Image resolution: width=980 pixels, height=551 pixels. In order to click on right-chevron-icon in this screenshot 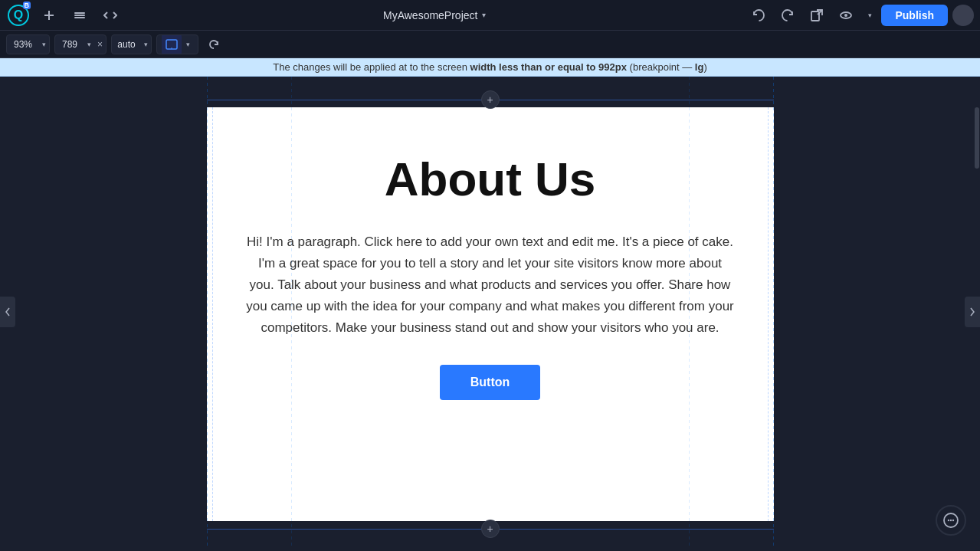, I will do `click(972, 312)`.